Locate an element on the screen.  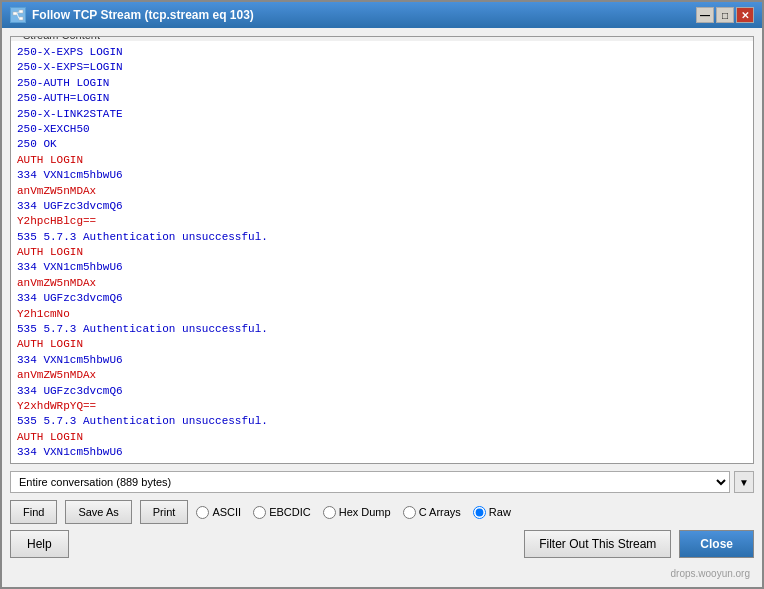
stream-line: 250-X-EXPS=LOGIN is located at coordinates (382, 68).